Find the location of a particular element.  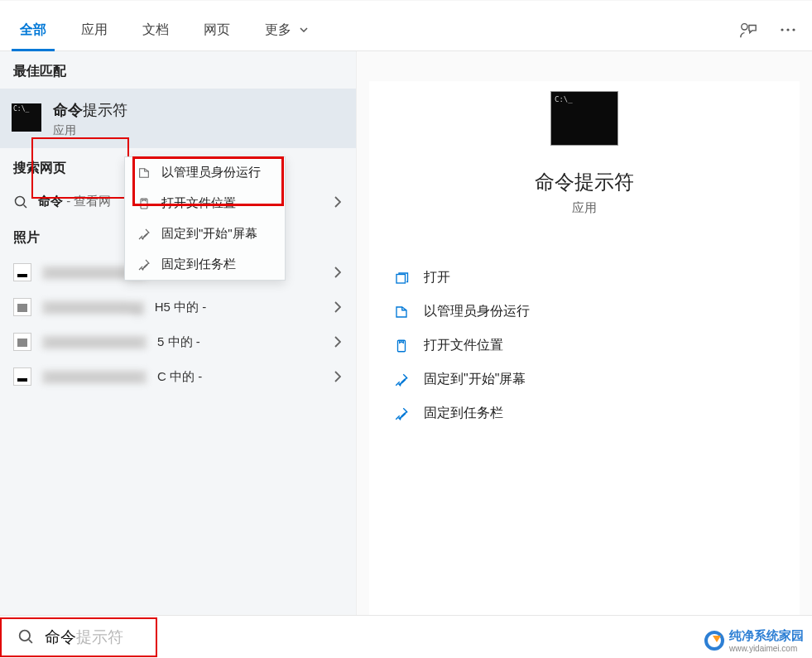

watermark-title: 纯净系统家园 is located at coordinates (766, 636).